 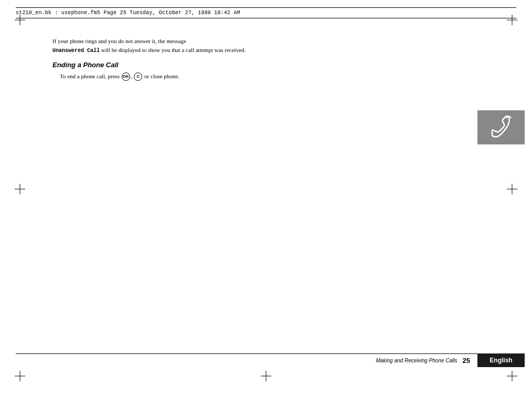 I want to click on crosshair-top-left, so click(x=20, y=20).